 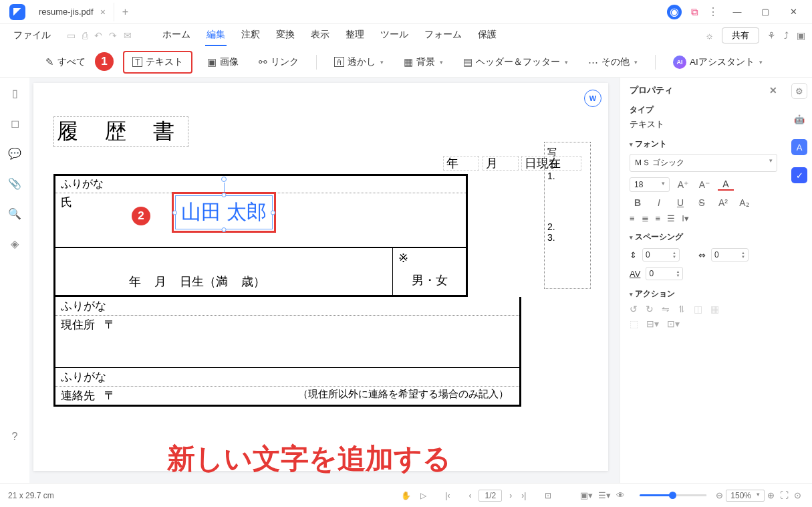 What do you see at coordinates (225, 195) in the screenshot?
I see `resize-handle-top` at bounding box center [225, 195].